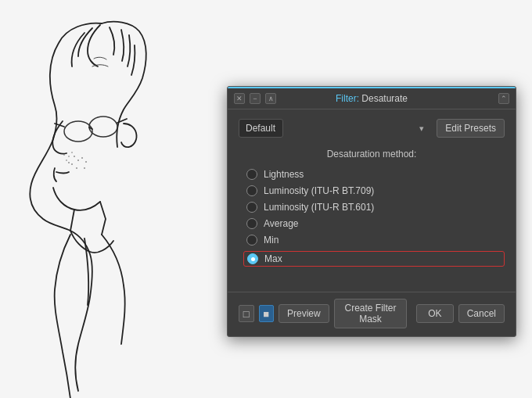 The height and width of the screenshot is (398, 532). I want to click on radio-option-max: Max, so click(374, 259).